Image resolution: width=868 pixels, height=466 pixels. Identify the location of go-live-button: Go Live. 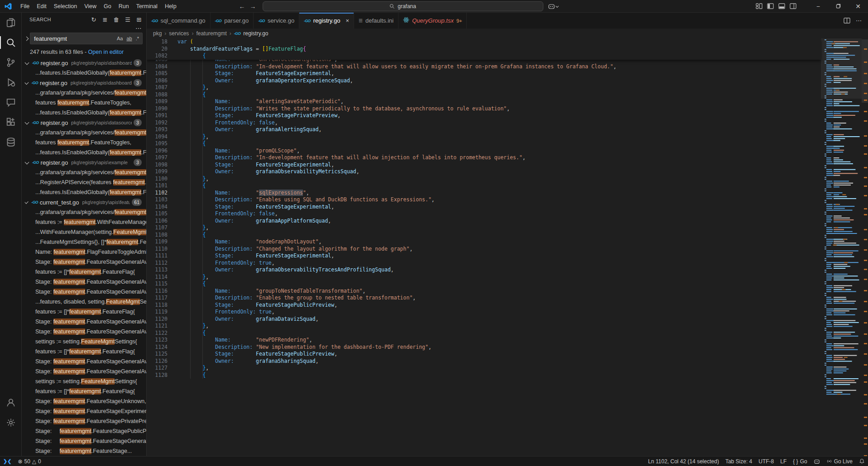
(839, 461).